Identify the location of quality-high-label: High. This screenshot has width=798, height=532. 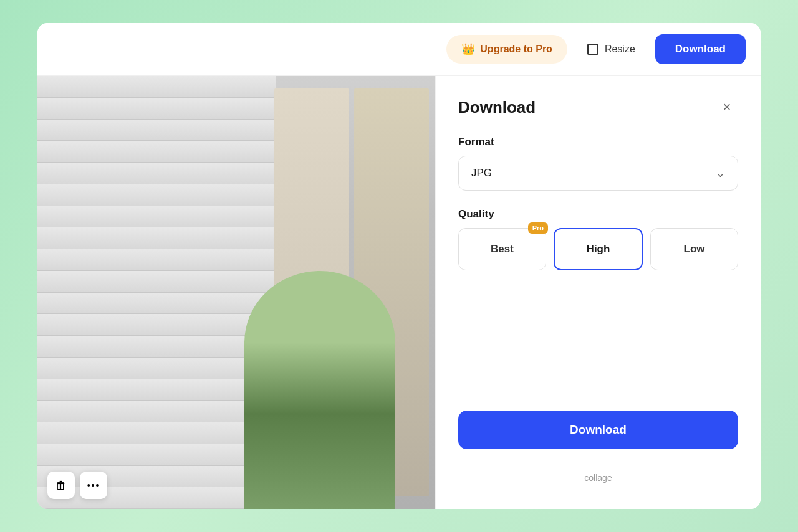
(598, 249).